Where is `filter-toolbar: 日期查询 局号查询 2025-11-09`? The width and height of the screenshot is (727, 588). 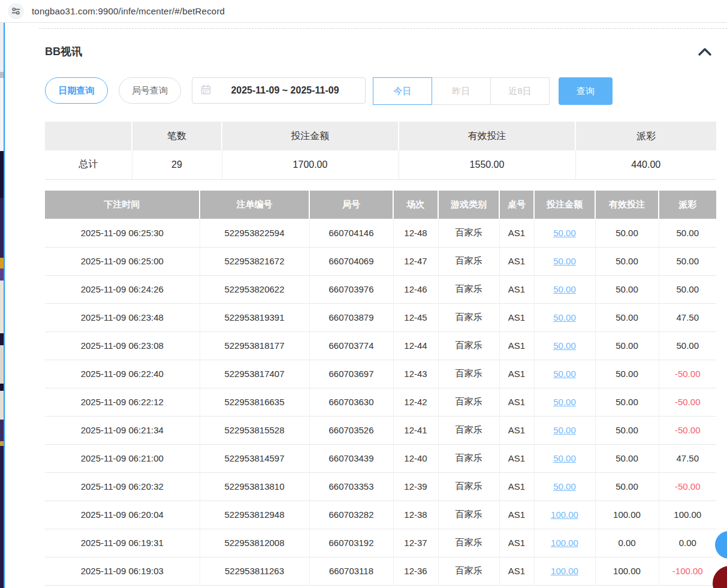
filter-toolbar: 日期查询 局号查询 2025-11-09 is located at coordinates (381, 91).